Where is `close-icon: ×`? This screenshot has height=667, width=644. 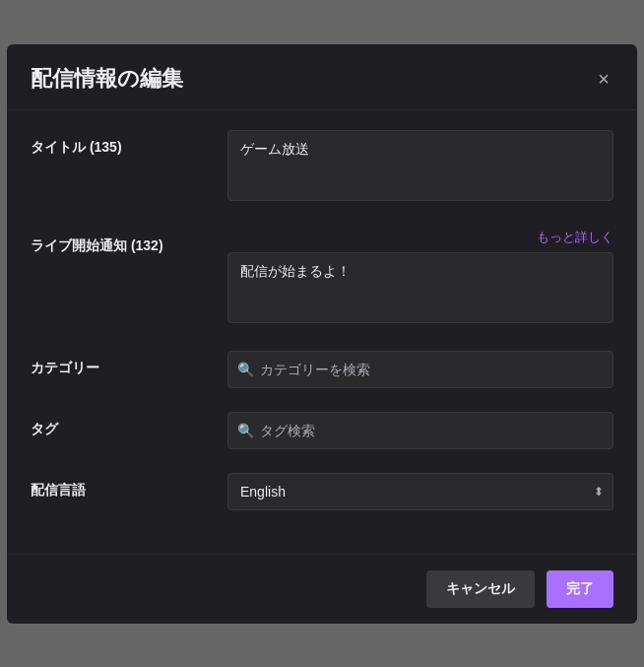
close-icon: × is located at coordinates (604, 79).